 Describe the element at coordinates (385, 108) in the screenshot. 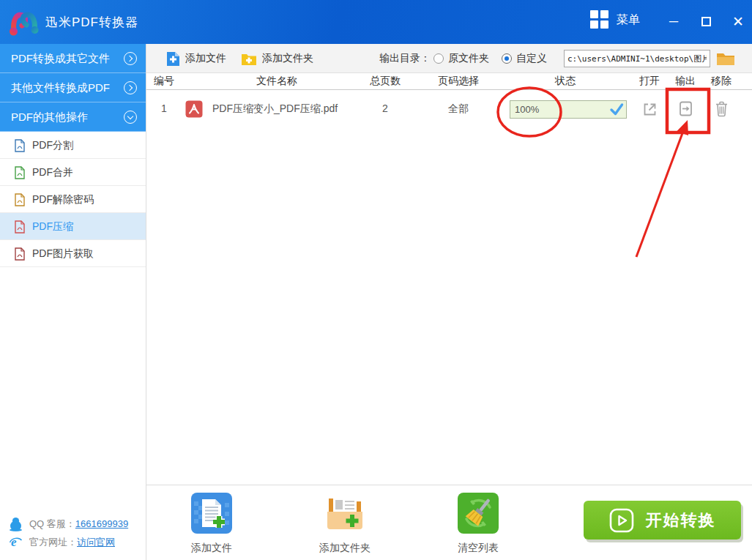

I see `row-total-pages: 2` at that location.